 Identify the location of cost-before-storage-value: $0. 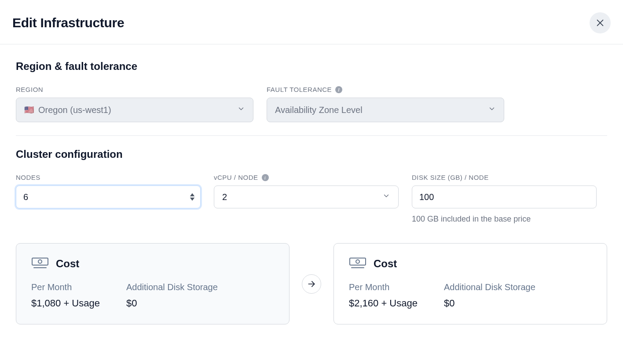
(172, 303).